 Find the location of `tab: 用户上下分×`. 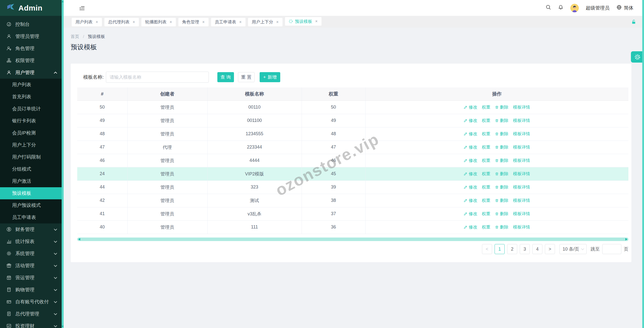

tab: 用户上下分× is located at coordinates (265, 22).